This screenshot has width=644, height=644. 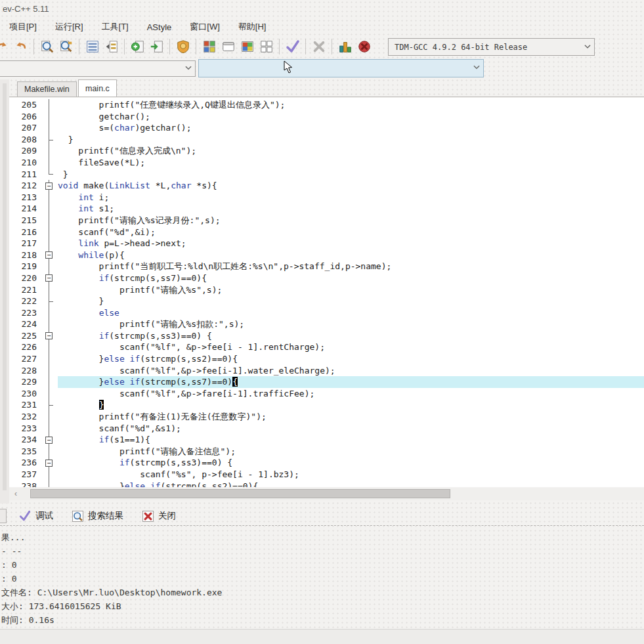 I want to click on code-line-213: 213 int i;, so click(x=327, y=198).